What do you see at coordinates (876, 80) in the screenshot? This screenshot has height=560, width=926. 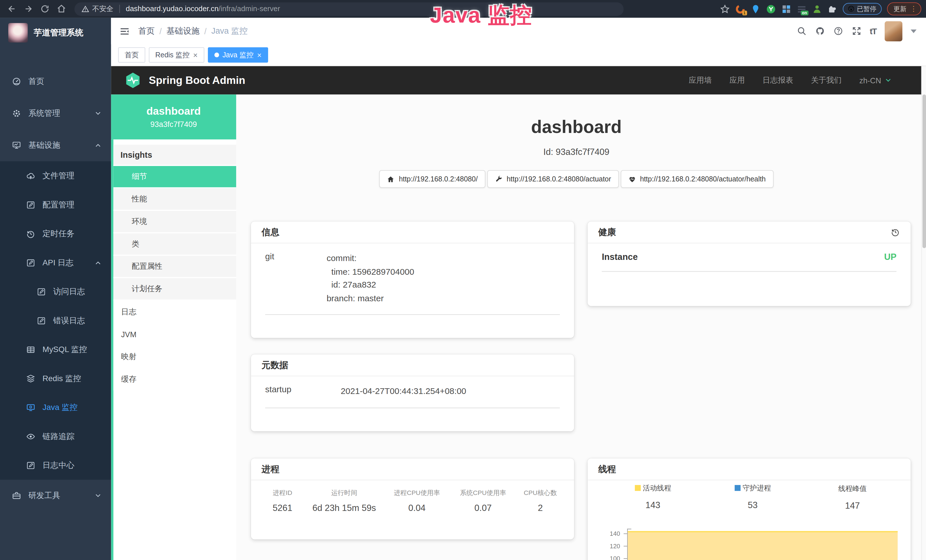 I see `sba-language-select: zh-CN` at bounding box center [876, 80].